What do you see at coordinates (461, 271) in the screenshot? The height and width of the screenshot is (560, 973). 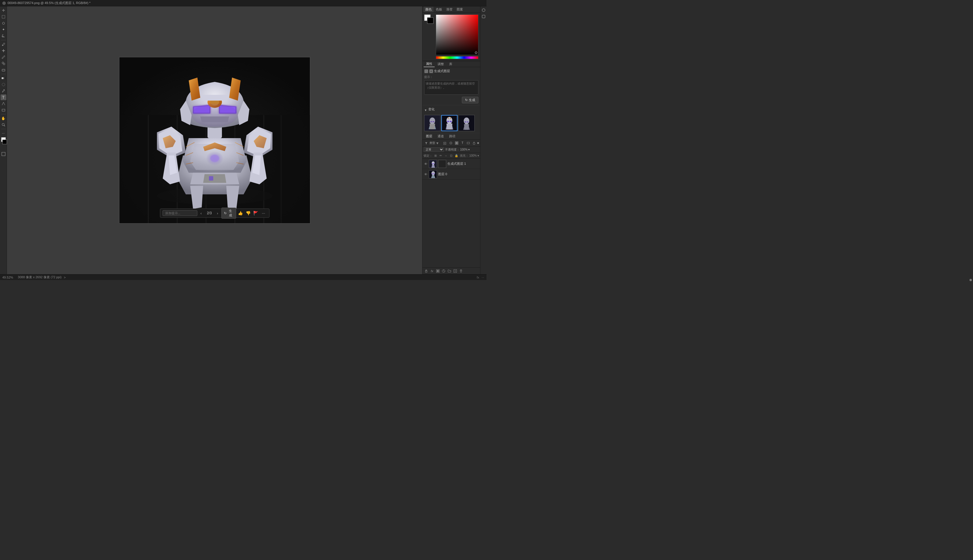 I see `layer-delete-icon` at bounding box center [461, 271].